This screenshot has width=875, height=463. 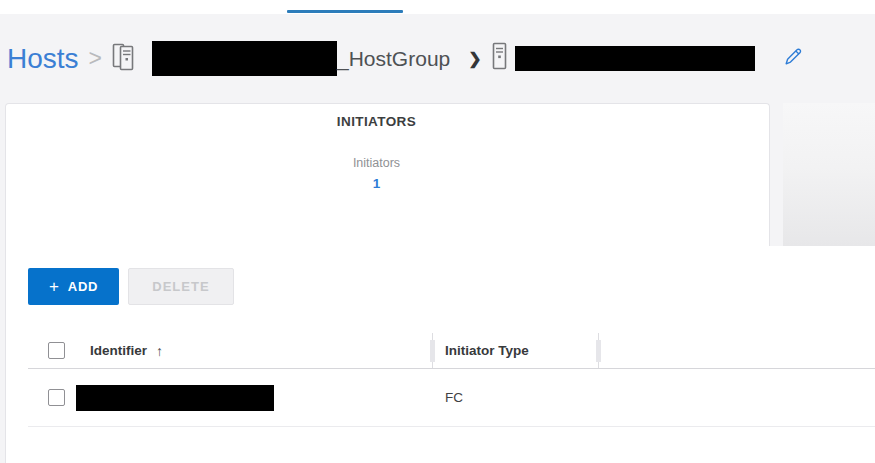 What do you see at coordinates (516, 398) in the screenshot?
I see `row-initiator-type-cell: FC` at bounding box center [516, 398].